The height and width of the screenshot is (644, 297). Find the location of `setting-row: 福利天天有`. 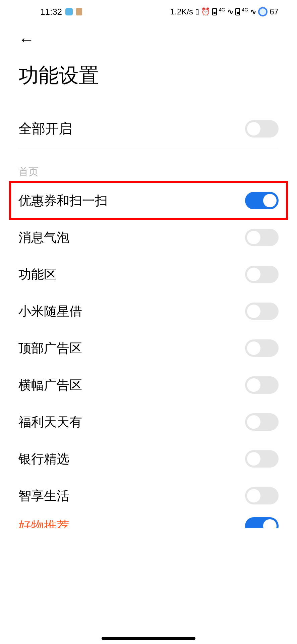

setting-row: 福利天天有 is located at coordinates (148, 422).